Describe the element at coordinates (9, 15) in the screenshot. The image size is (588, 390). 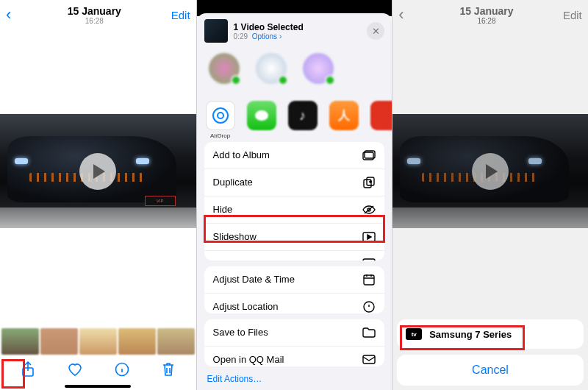
I see `chevron-left-icon: ‹` at that location.